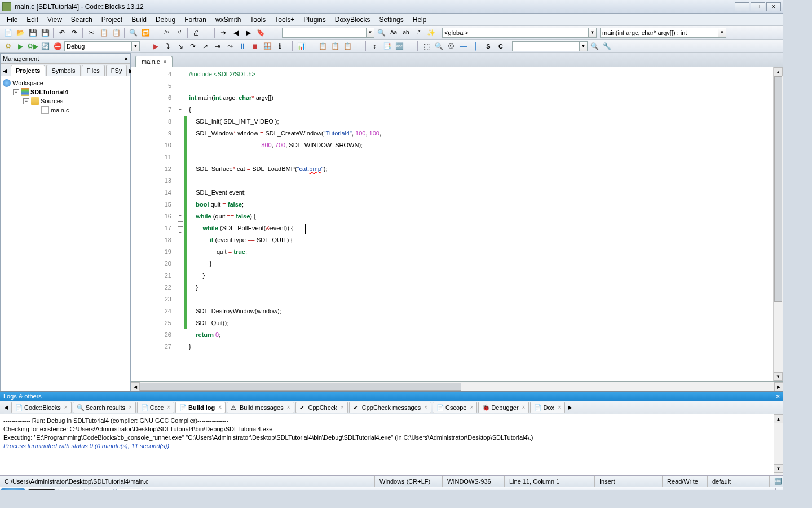 The image size is (812, 508). What do you see at coordinates (607, 46) in the screenshot?
I see `settings-button: 🔧` at bounding box center [607, 46].